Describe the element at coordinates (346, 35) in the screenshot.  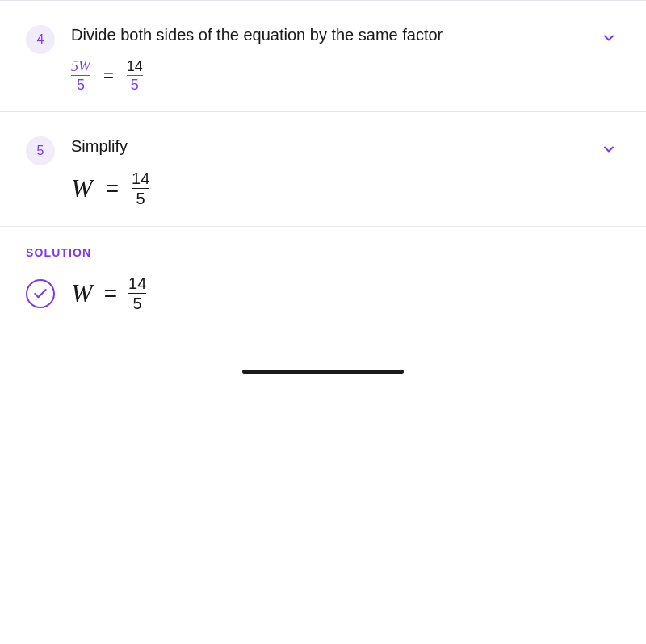
I see `step-4-title: Divide both sides of the equation by the…` at that location.